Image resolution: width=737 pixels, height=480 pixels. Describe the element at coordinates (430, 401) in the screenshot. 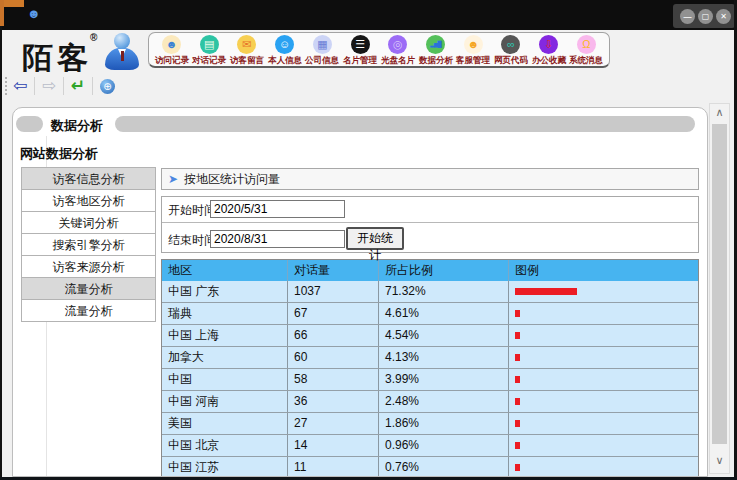

I see `table-row: 中国 河南362.48%` at that location.